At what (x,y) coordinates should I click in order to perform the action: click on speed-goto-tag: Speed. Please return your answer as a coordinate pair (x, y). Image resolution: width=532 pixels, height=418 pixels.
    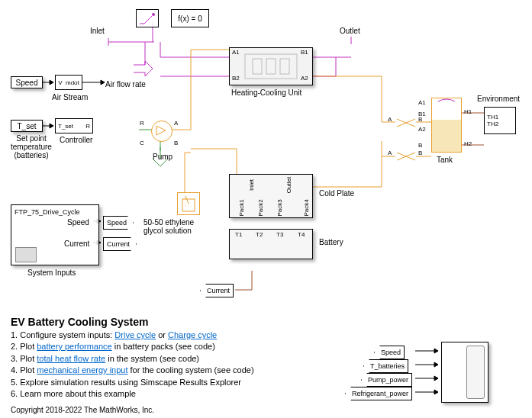
    Looking at the image, I should click on (118, 223).